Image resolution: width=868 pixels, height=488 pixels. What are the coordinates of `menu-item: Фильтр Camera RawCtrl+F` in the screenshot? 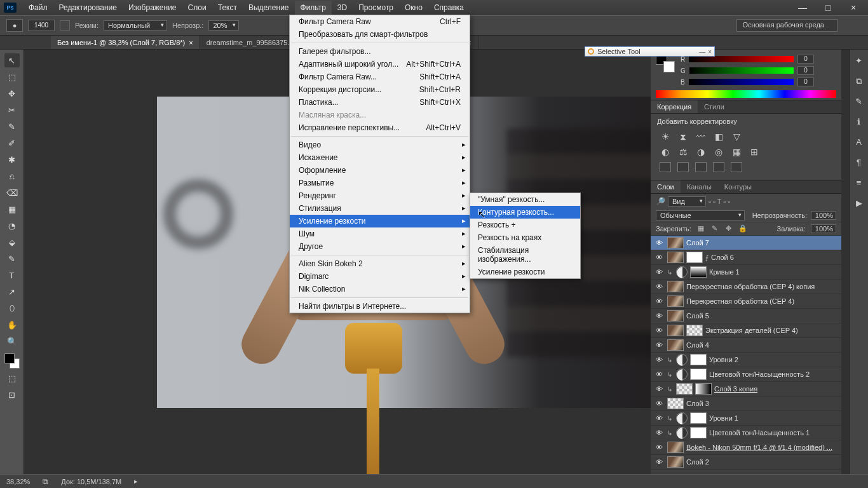 It's located at (380, 22).